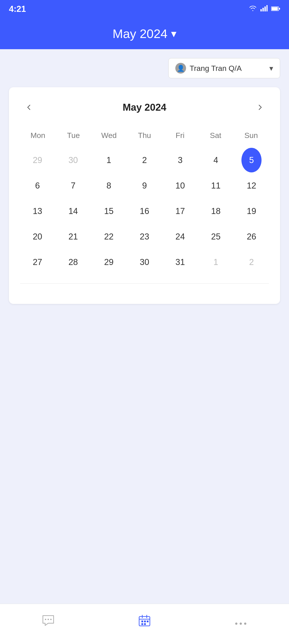  Describe the element at coordinates (181, 68) in the screenshot. I see `avatar: 👤` at that location.